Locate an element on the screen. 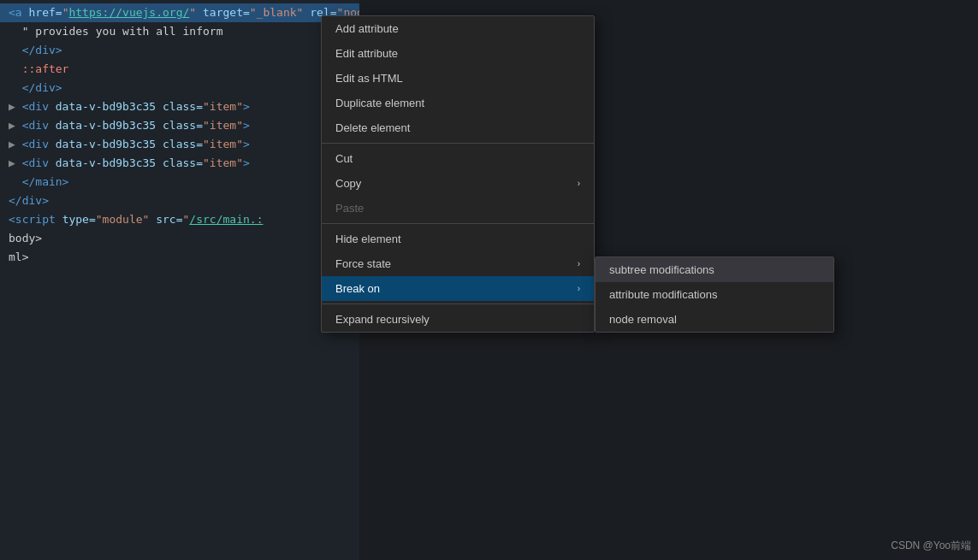 The height and width of the screenshot is (560, 978). watermark: CSDN @Yoo前端 is located at coordinates (931, 545).